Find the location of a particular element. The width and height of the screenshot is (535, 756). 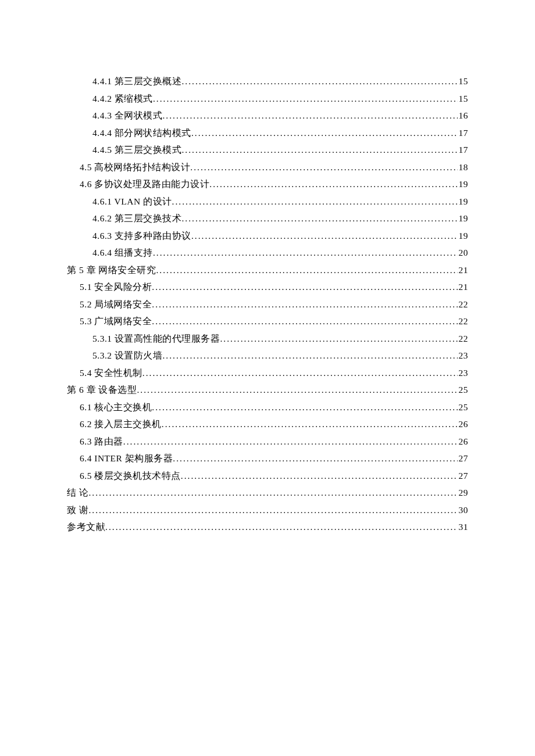

toc-entry: 5.2 局域网络安全 22 is located at coordinates (268, 304).